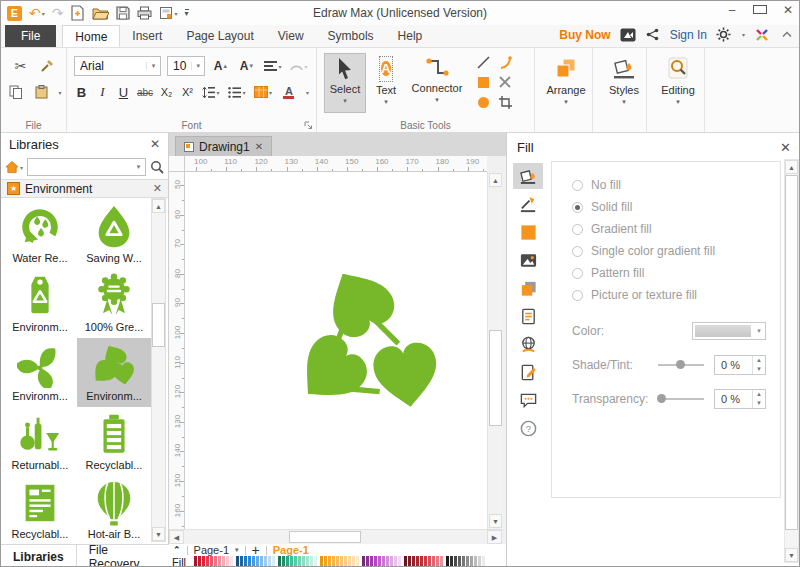 The image size is (800, 567). Describe the element at coordinates (147, 36) in the screenshot. I see `ribbon-tab-insert: Insert` at that location.